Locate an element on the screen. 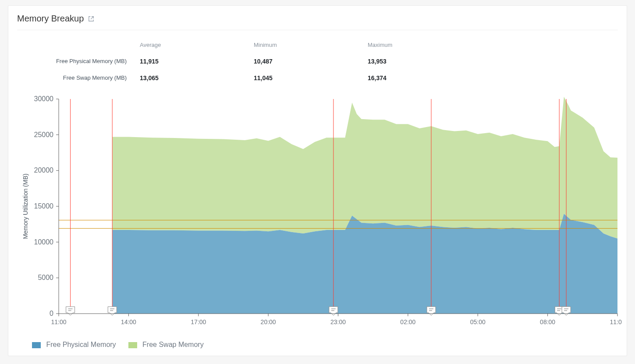 The image size is (635, 364). svg-text: 15000 is located at coordinates (44, 206).